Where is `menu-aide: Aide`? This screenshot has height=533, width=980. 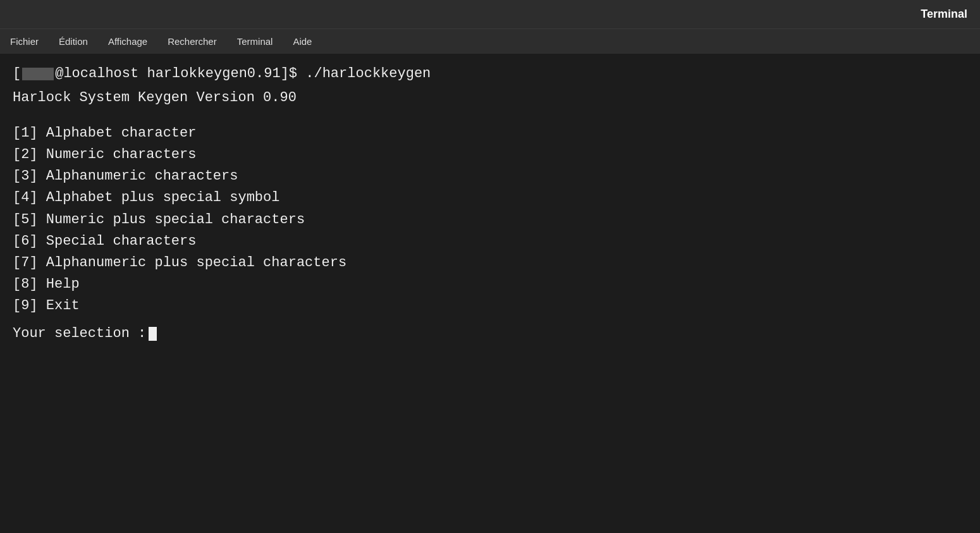 menu-aide: Aide is located at coordinates (302, 42).